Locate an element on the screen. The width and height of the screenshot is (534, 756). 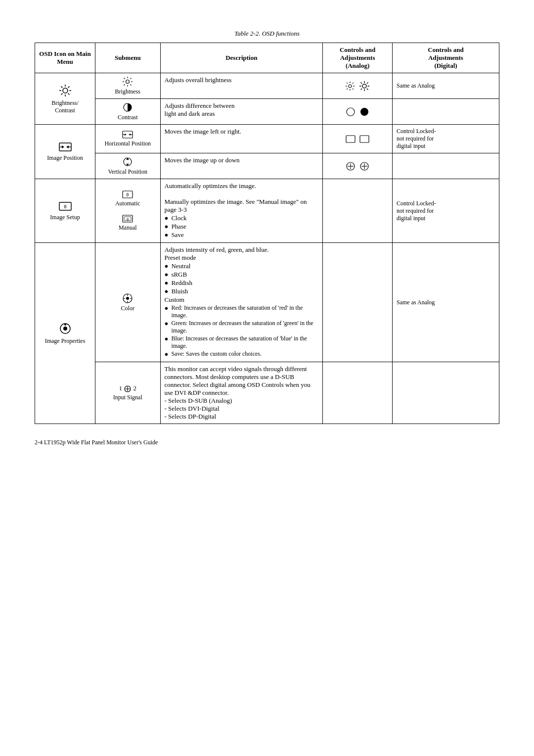
color-digital: Same as Analog is located at coordinates (446, 303).